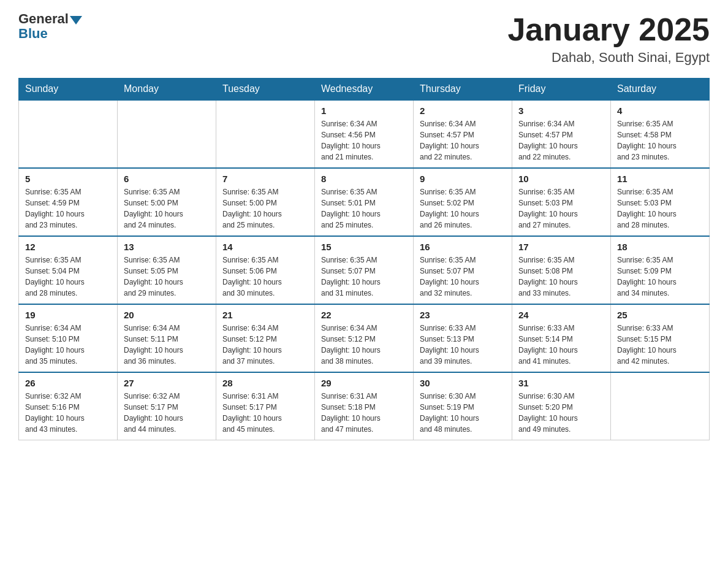 The height and width of the screenshot is (563, 728). Describe the element at coordinates (609, 39) in the screenshot. I see `title-area: January 2025 Dahab, South Sinai, Egypt` at that location.